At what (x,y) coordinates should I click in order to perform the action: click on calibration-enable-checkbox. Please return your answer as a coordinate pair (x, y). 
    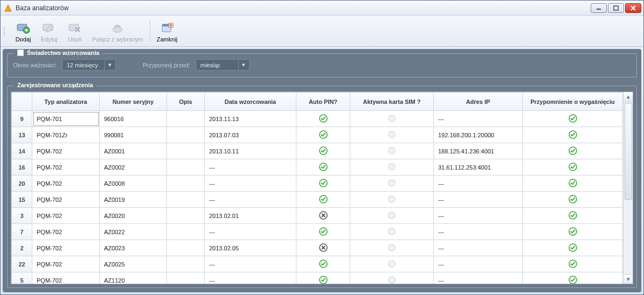
    Looking at the image, I should click on (20, 53).